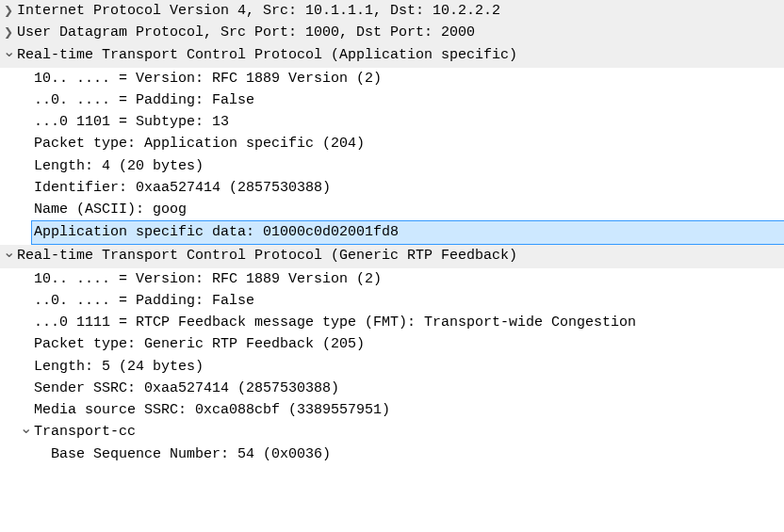  I want to click on field-length: Length: 4 (20 bytes), so click(392, 166).